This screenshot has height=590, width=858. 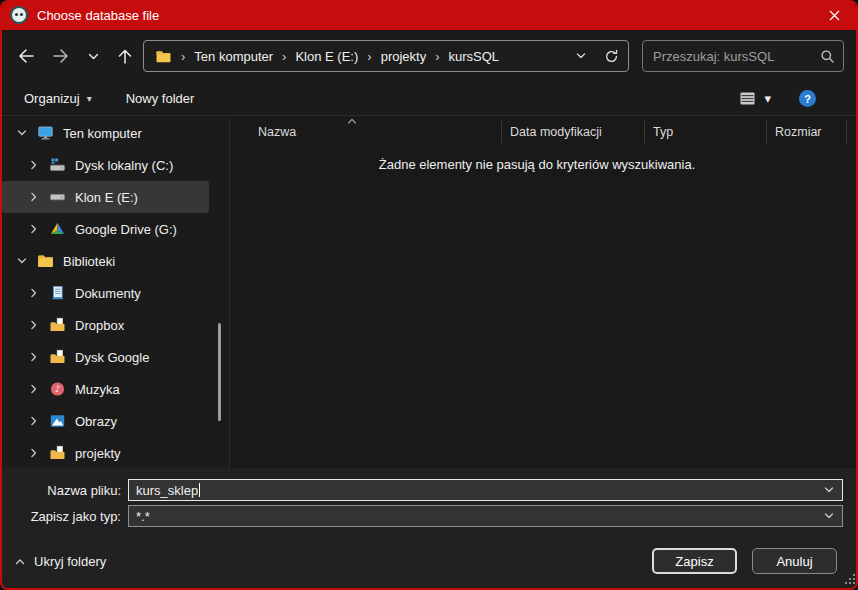 I want to click on magnifier-icon, so click(x=828, y=56).